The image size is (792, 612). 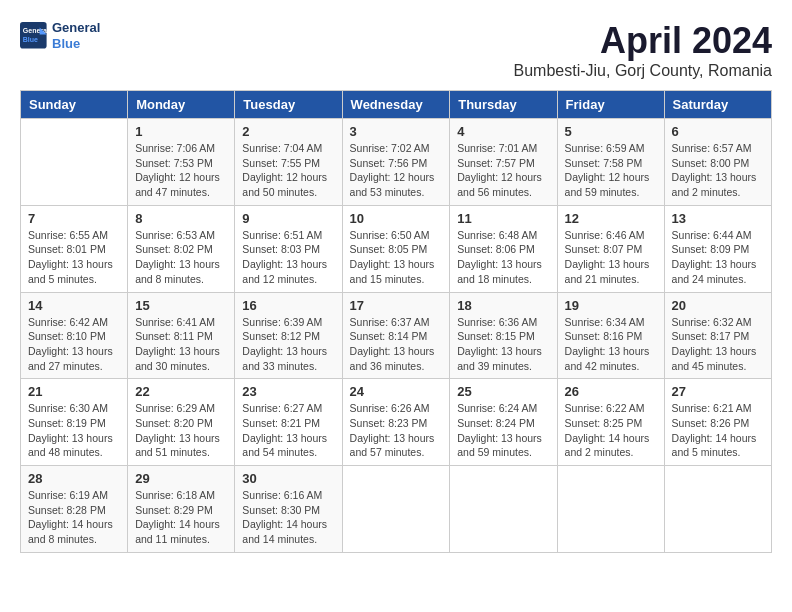 What do you see at coordinates (718, 248) in the screenshot?
I see `calendar-cell: 13Sunrise: 6:44 AMSunset: 8:09 PMDayligh…` at bounding box center [718, 248].